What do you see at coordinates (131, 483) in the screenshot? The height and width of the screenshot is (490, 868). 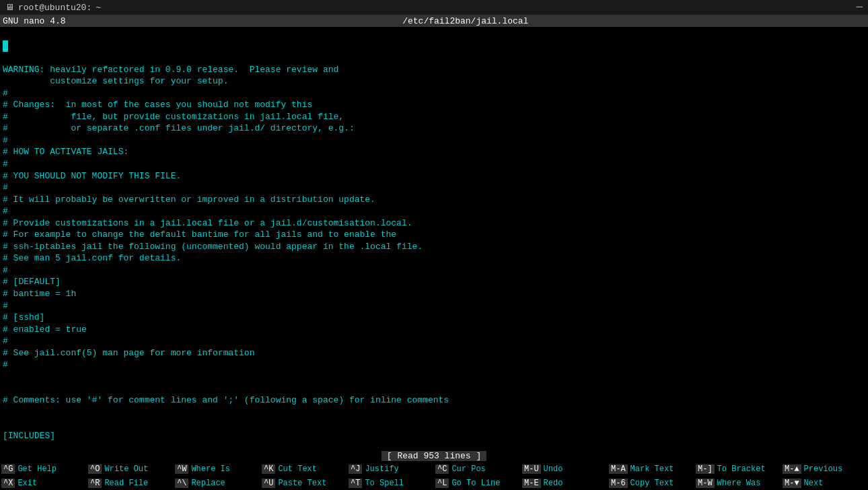 I see `shortcut-item: ^RRead File` at bounding box center [131, 483].